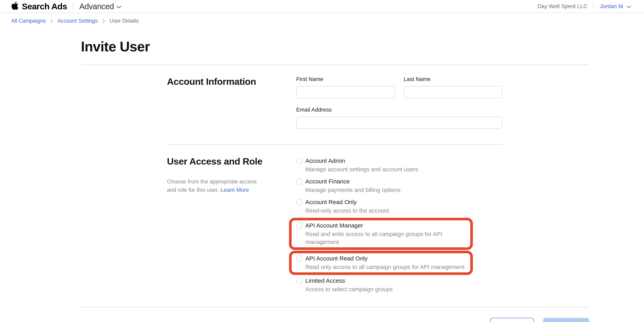 This screenshot has width=644, height=322. What do you see at coordinates (399, 186) in the screenshot?
I see `role-option-account-finance: Account Finance Manage payments and bill…` at bounding box center [399, 186].